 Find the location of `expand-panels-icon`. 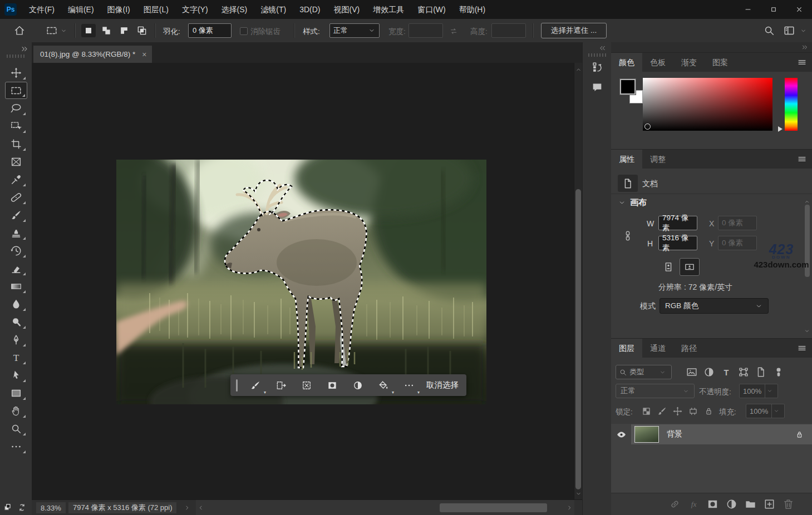

expand-panels-icon is located at coordinates (602, 48).